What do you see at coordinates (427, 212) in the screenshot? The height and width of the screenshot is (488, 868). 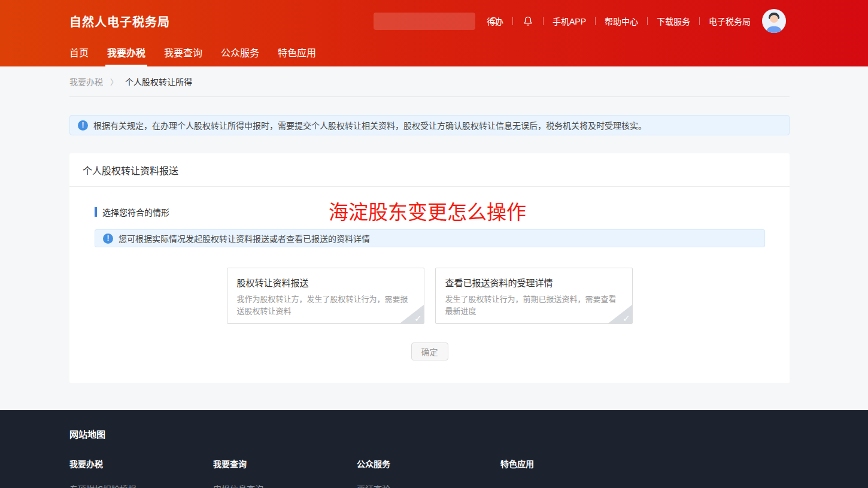 I see `red-annotation-text: 海淀股东变更怎么操作` at bounding box center [427, 212].